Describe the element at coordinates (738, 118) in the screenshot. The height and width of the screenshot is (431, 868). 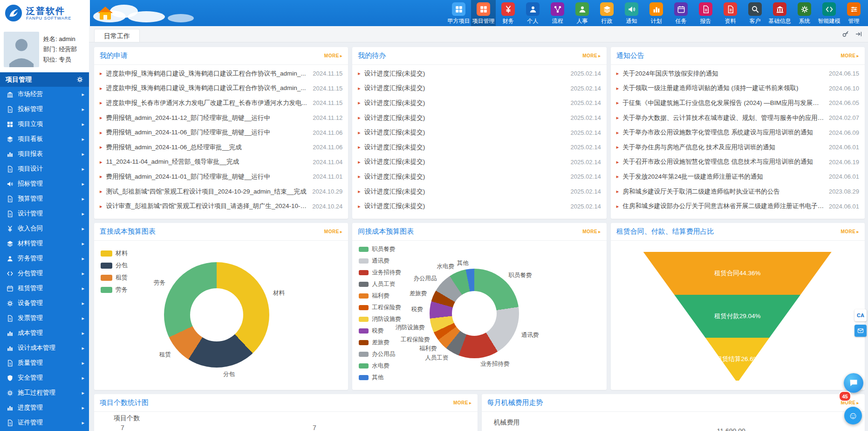
I see `notice-item: ▸ 关于举办大数据、云计算技术在城市建设、规划、管理与服务中的应用培训班... …` at that location.